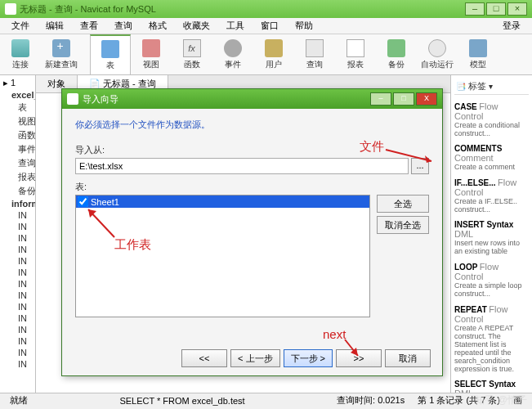 Image resolution: width=532 pixels, height=409 pixels. Describe the element at coordinates (20, 54) in the screenshot. I see `toolbar-connect: 连接` at that location.